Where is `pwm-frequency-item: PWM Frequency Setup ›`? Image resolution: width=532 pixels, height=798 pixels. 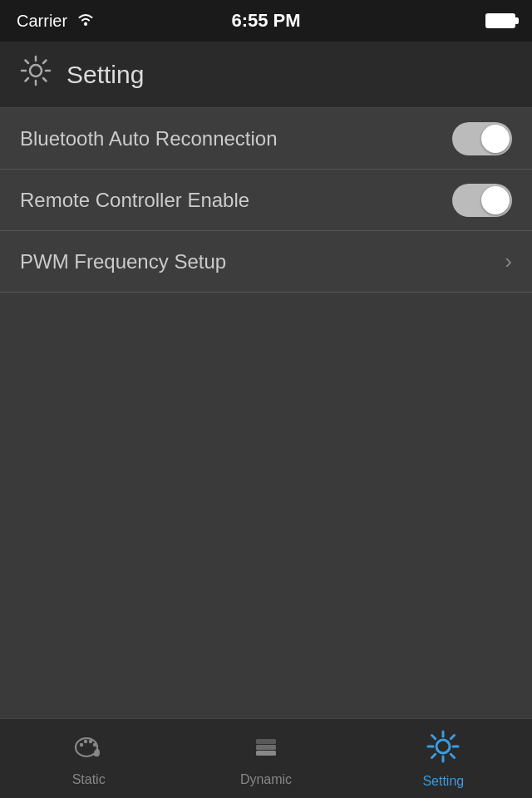 pwm-frequency-item: PWM Frequency Setup › is located at coordinates (266, 262).